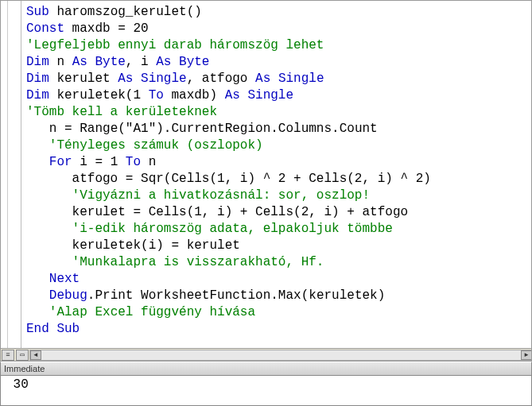 Image resolution: width=532 pixels, height=406 pixels. Describe the element at coordinates (277, 79) in the screenshot. I see `code-line: Dim kerulet As Single, atfogo As Single` at that location.